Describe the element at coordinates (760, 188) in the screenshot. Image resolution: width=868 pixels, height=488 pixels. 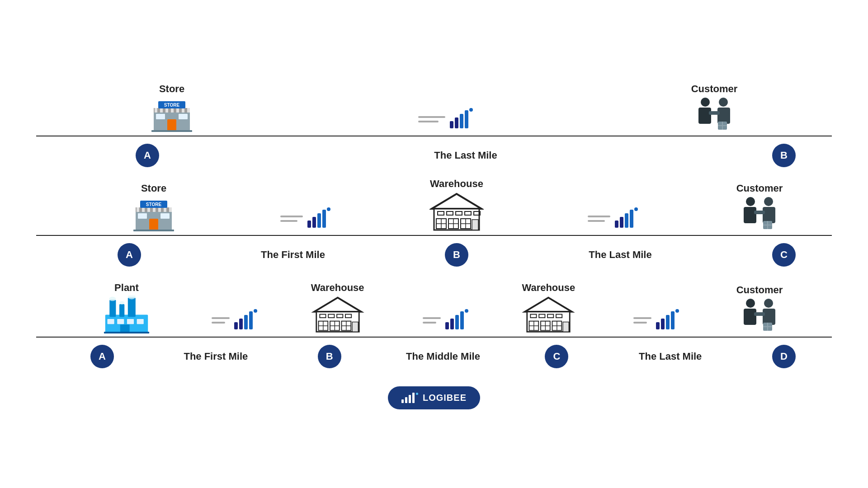
I see `node-customer-r2-label: Customer` at that location.